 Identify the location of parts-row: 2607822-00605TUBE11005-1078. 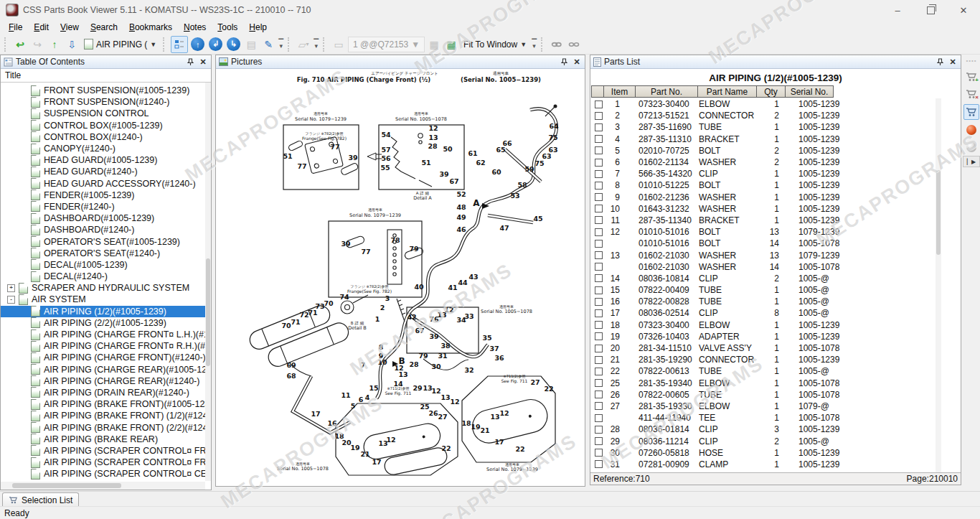
(763, 395).